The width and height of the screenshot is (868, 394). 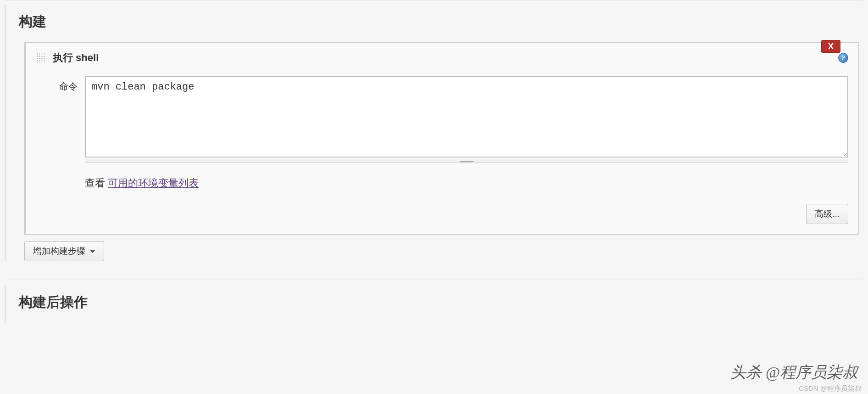 What do you see at coordinates (843, 58) in the screenshot?
I see `help-icon: ?` at bounding box center [843, 58].